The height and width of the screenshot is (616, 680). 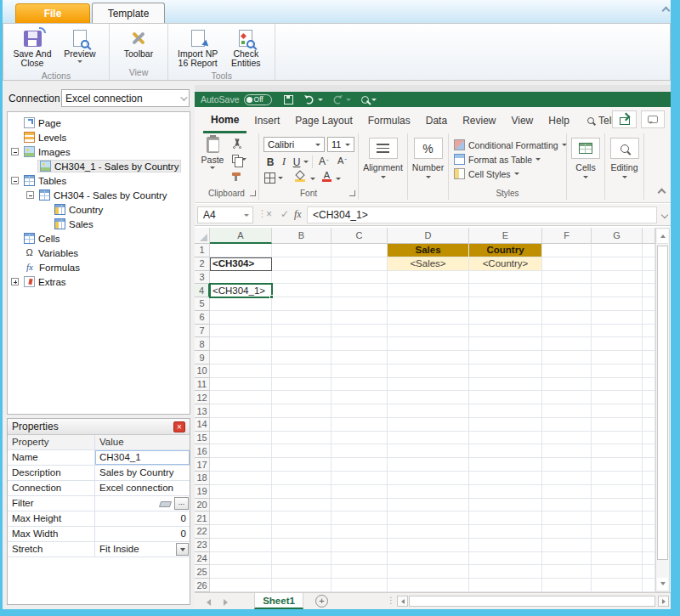 What do you see at coordinates (267, 121) in the screenshot?
I see `excel-tab-insert: Insert` at bounding box center [267, 121].